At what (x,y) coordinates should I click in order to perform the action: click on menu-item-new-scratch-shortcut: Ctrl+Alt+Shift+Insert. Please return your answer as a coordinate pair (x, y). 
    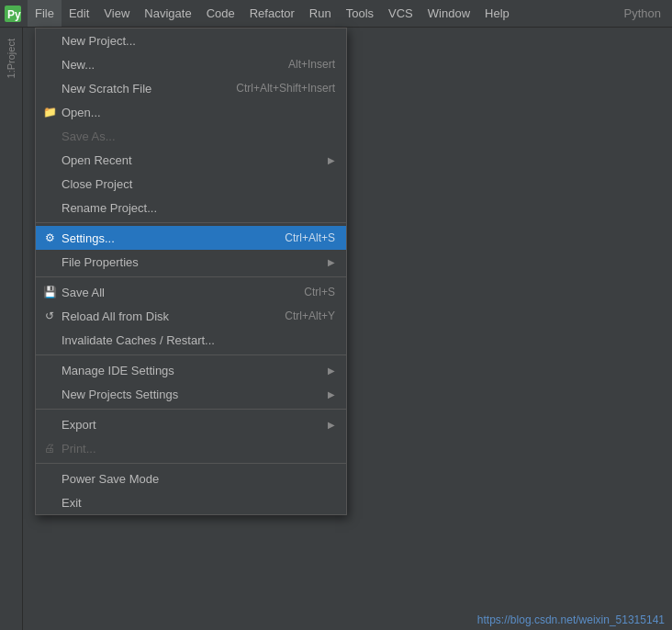
    Looking at the image, I should click on (286, 88).